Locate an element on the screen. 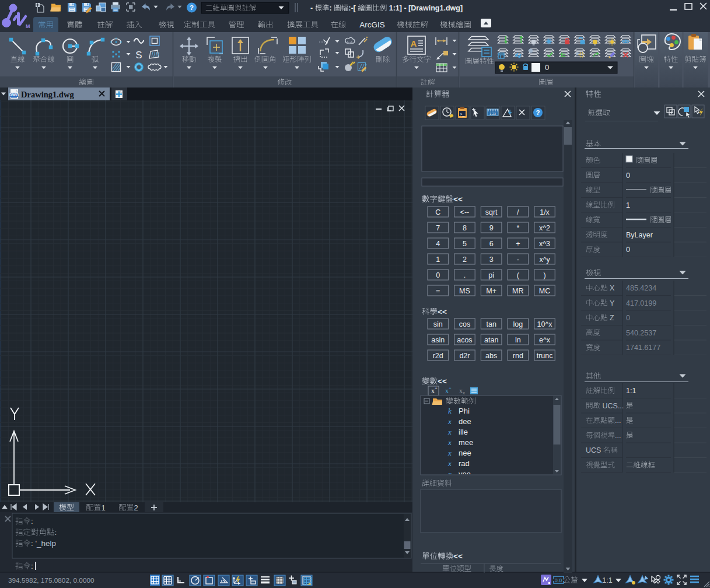 This screenshot has height=588, width=710. svg-text: asin is located at coordinates (438, 340).